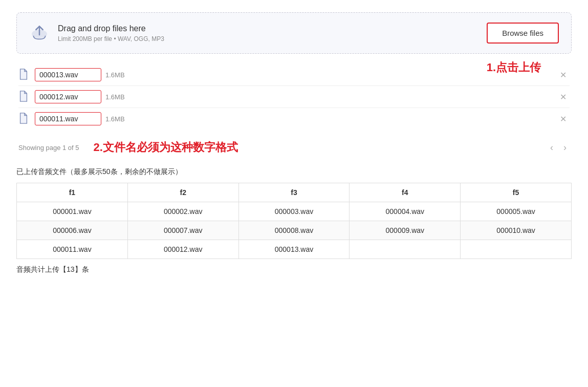  Describe the element at coordinates (73, 250) in the screenshot. I see `cell-2-0: 000011.wav` at that location.